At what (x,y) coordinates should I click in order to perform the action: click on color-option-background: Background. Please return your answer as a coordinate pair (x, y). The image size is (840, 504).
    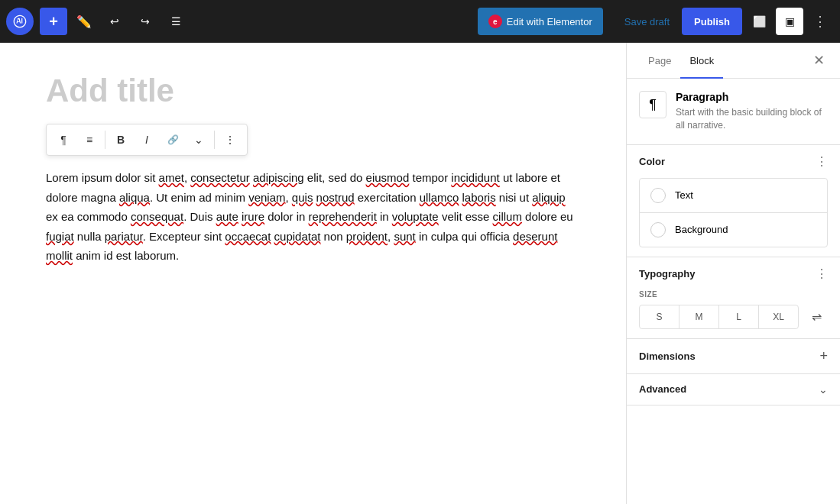
    Looking at the image, I should click on (734, 230).